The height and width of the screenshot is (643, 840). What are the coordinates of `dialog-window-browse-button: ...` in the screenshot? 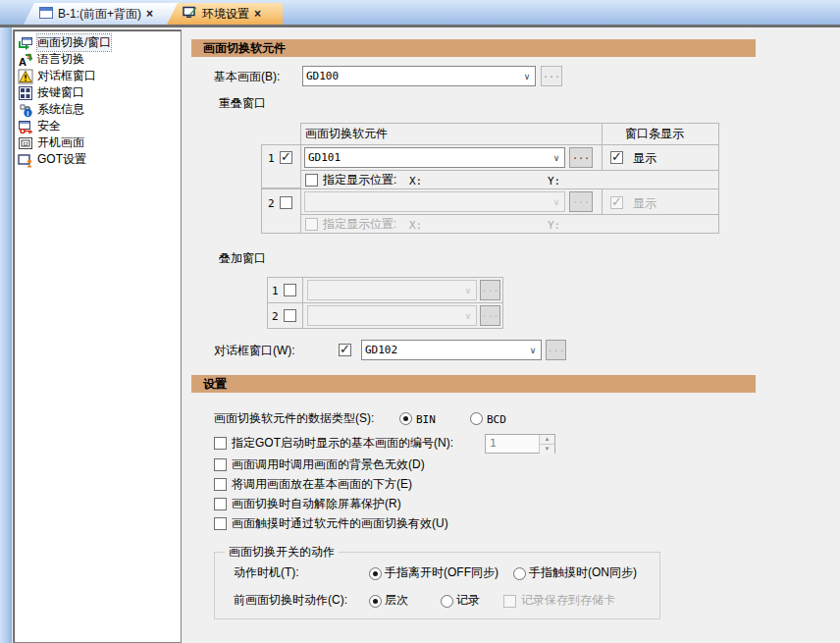 It's located at (555, 349).